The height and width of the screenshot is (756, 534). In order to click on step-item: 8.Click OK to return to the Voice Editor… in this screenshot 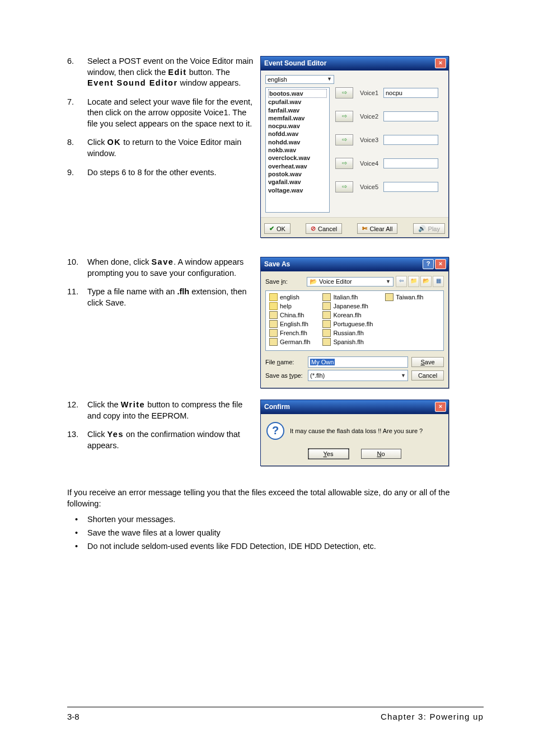, I will do `click(160, 148)`.